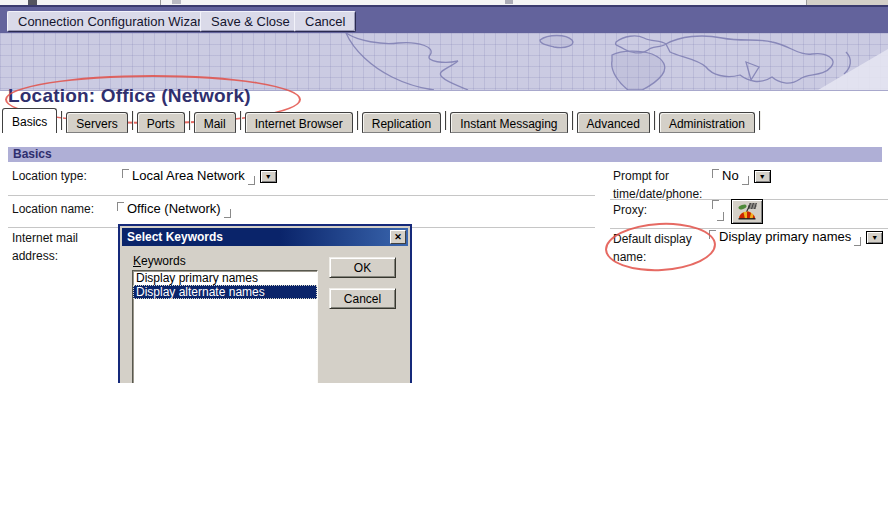 Image resolution: width=888 pixels, height=512 pixels. Describe the element at coordinates (174, 210) in the screenshot. I see `location-name-field: Office (Network)` at that location.